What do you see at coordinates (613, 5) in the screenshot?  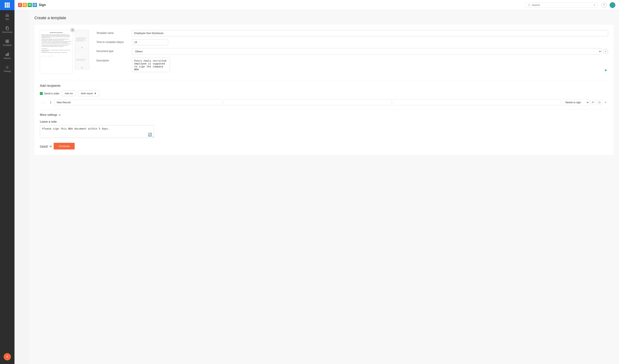 I see `avatar` at bounding box center [613, 5].